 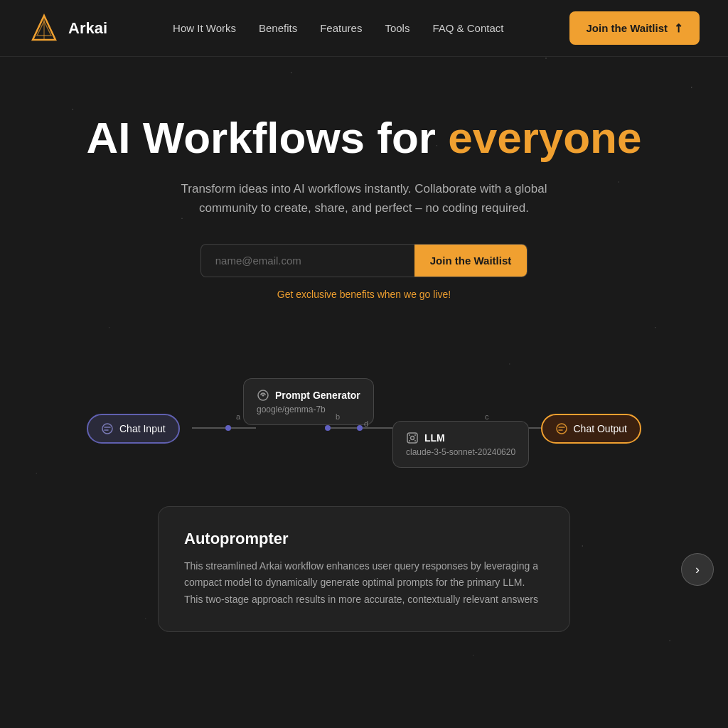 I want to click on nav-link-how-it-works: How It Works, so click(x=205, y=28).